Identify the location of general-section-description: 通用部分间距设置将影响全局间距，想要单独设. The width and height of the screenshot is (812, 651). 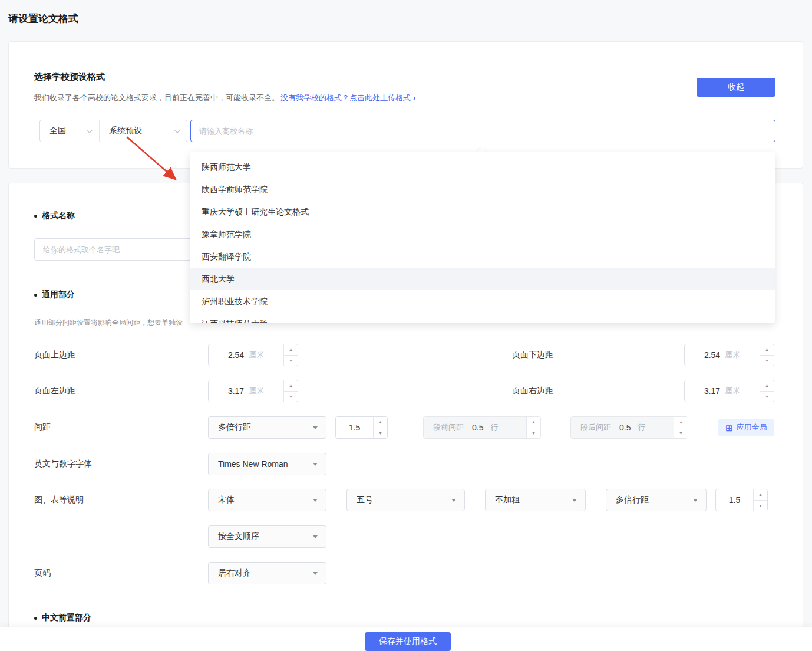
(108, 323).